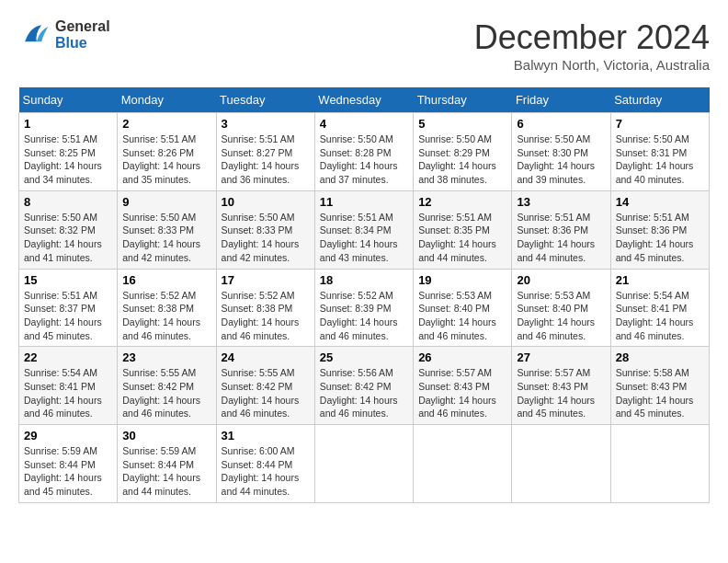 The image size is (728, 563). Describe the element at coordinates (266, 436) in the screenshot. I see `day-number: 31` at that location.